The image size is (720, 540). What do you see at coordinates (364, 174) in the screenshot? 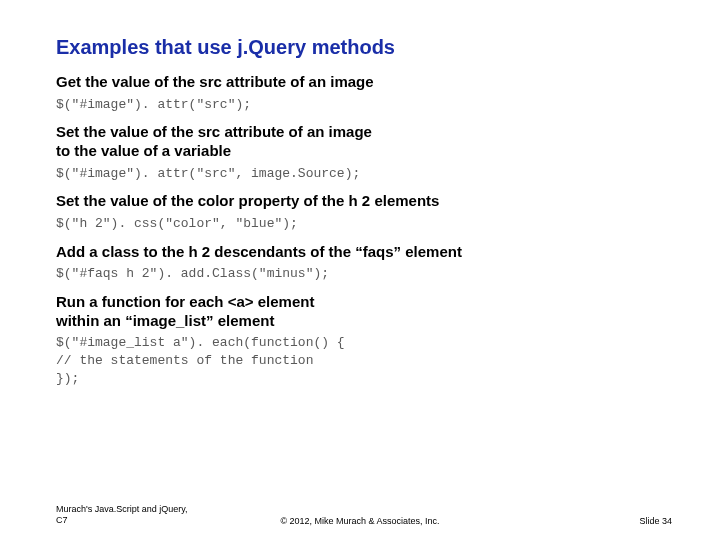
I see `example-code: $("#image"). attr("src", image.Source);` at bounding box center [364, 174].